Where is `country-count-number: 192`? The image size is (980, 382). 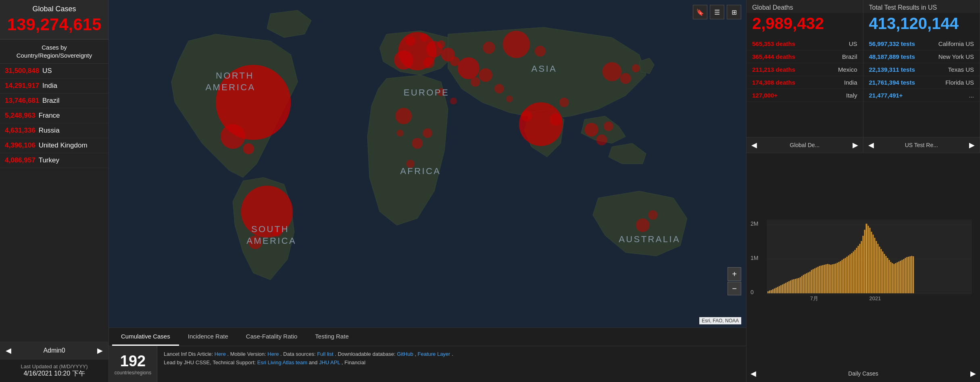
country-count-number: 192 is located at coordinates (133, 361).